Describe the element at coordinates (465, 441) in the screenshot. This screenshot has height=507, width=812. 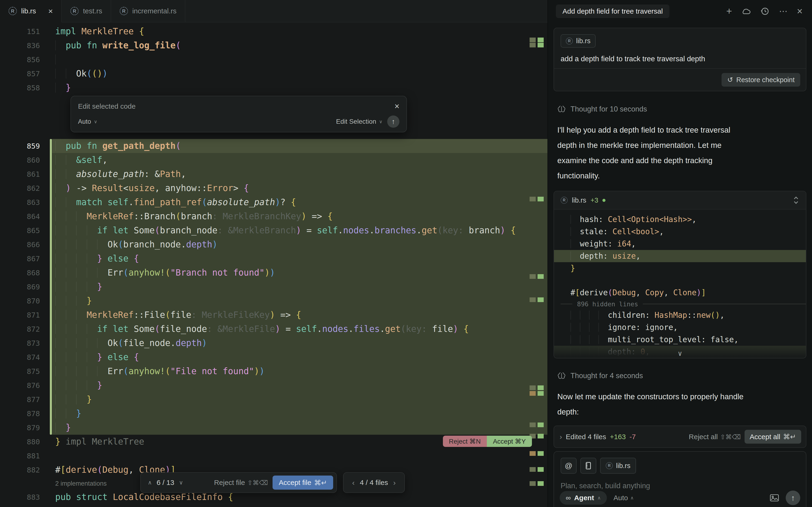
I see `reject-hunk-button: Reject ⌘N` at that location.